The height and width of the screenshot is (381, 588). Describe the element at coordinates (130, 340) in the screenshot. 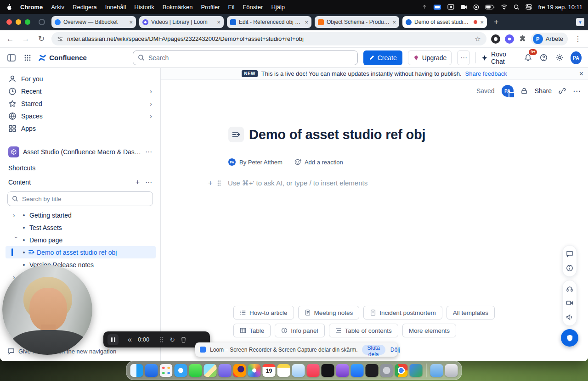

I see `rewind-icon: «` at that location.